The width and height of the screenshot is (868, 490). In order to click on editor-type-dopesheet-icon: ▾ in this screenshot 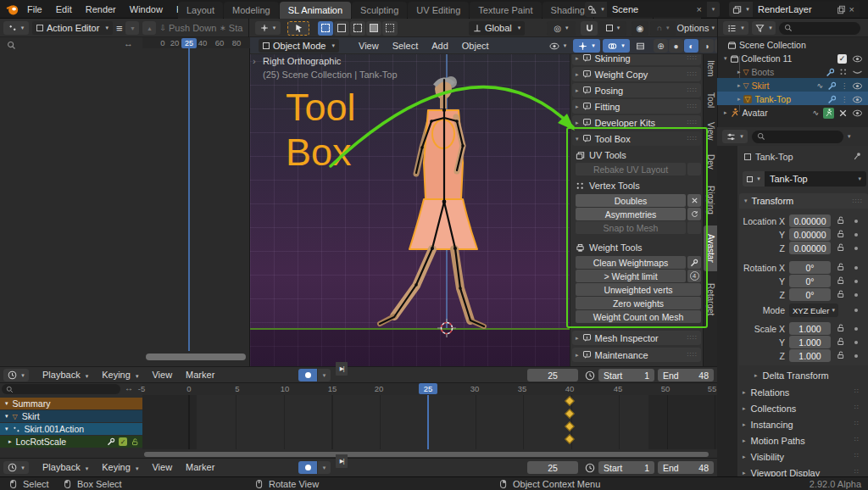, I will do `click(16, 28)`.